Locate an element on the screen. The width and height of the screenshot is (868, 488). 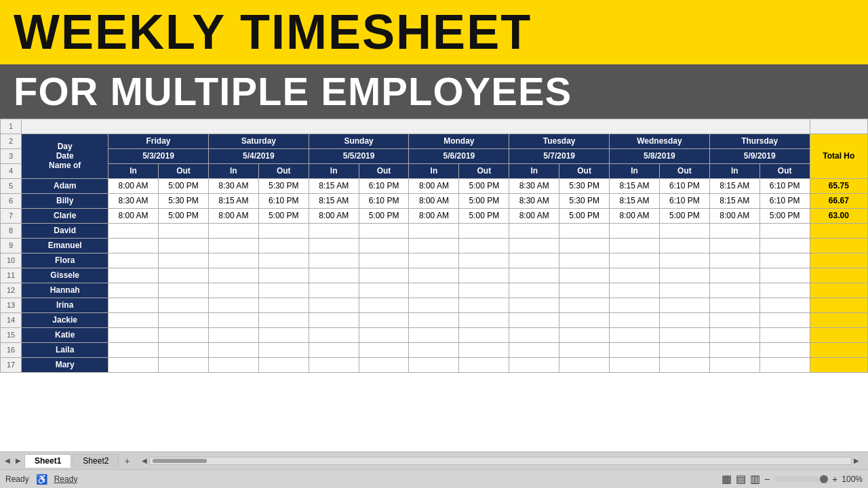
adam-sat-out: 5:30 PM is located at coordinates (283, 186).